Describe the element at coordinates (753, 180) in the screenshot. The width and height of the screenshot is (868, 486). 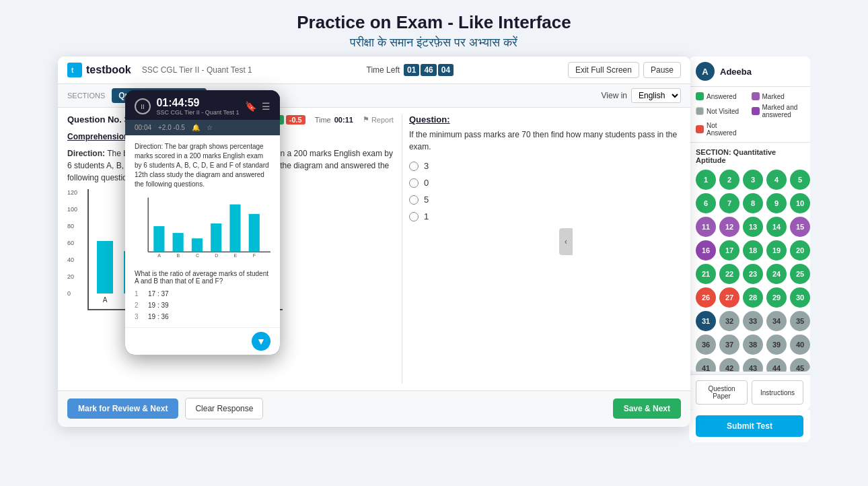
I see `question-number-3: 3` at that location.